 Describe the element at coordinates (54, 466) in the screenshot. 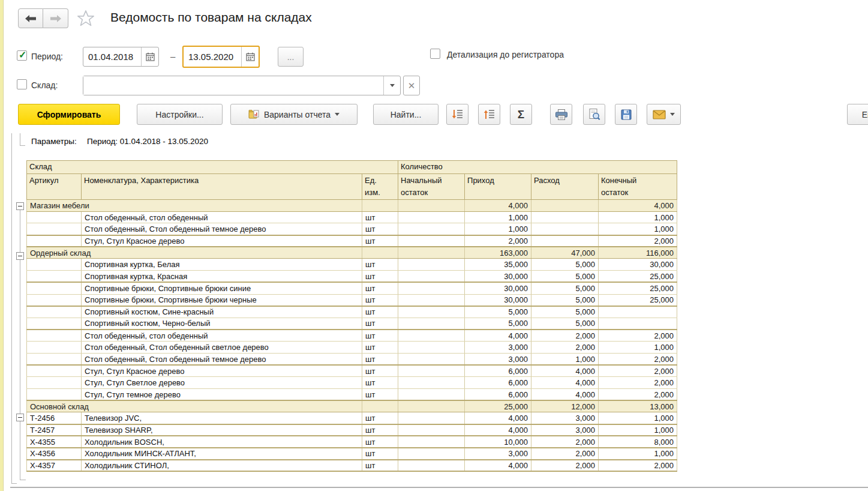

I see `article-cell: Х-4357` at that location.